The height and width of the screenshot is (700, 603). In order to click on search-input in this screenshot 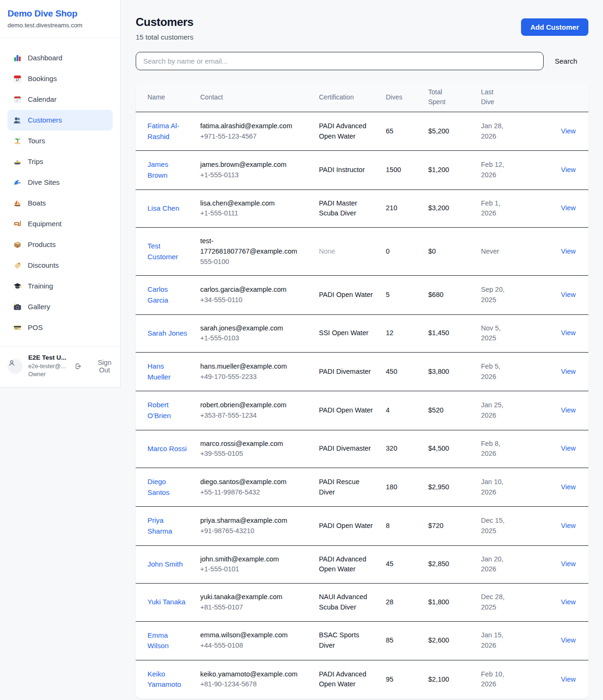, I will do `click(340, 61)`.